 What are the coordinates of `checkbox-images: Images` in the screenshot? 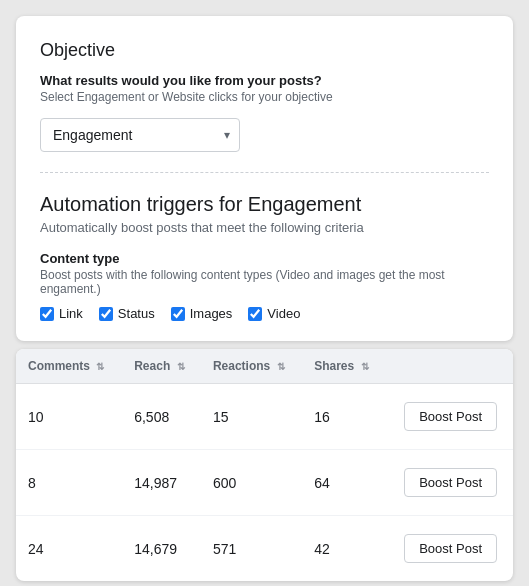 It's located at (202, 314).